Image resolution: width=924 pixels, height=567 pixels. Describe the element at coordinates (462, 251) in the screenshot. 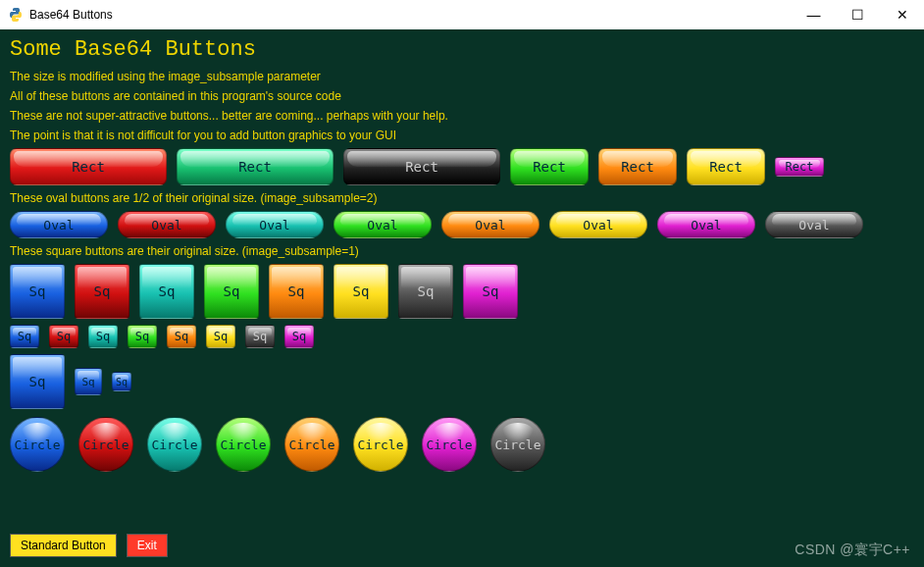

I see `square-caption: These square buttons are their original …` at that location.